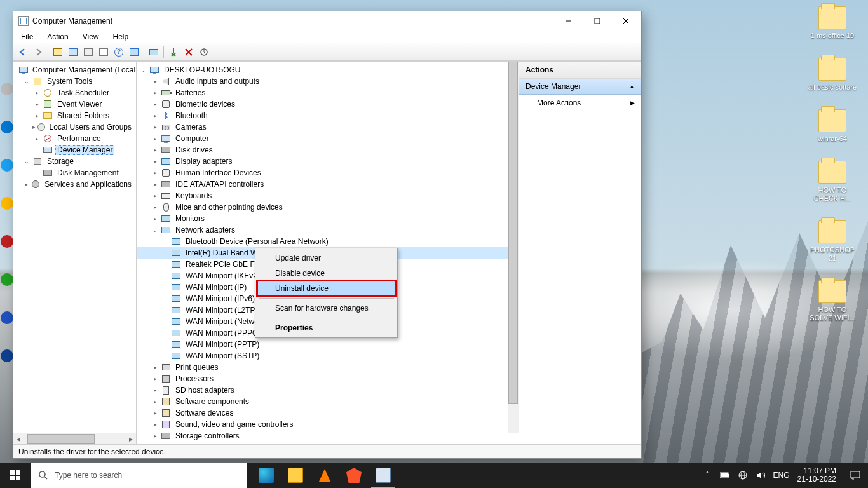 This screenshot has height=488, width=868. I want to click on taskbar-app-brave, so click(354, 475).